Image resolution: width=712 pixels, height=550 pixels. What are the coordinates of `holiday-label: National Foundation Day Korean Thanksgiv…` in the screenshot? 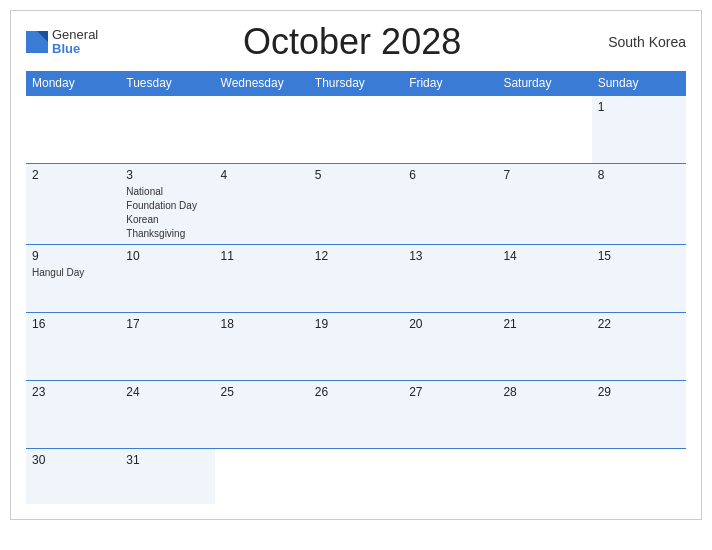 It's located at (162, 212).